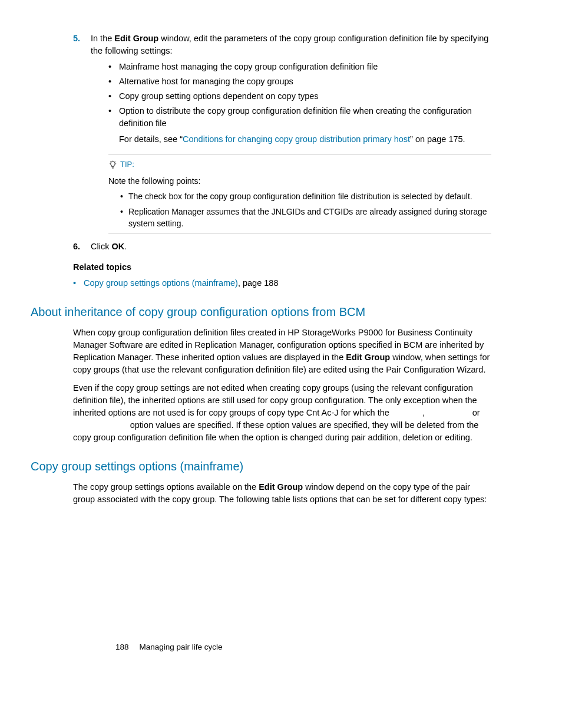 The image size is (562, 728). I want to click on related-topic-link: Copy group settings options (mainframe), so click(161, 283).